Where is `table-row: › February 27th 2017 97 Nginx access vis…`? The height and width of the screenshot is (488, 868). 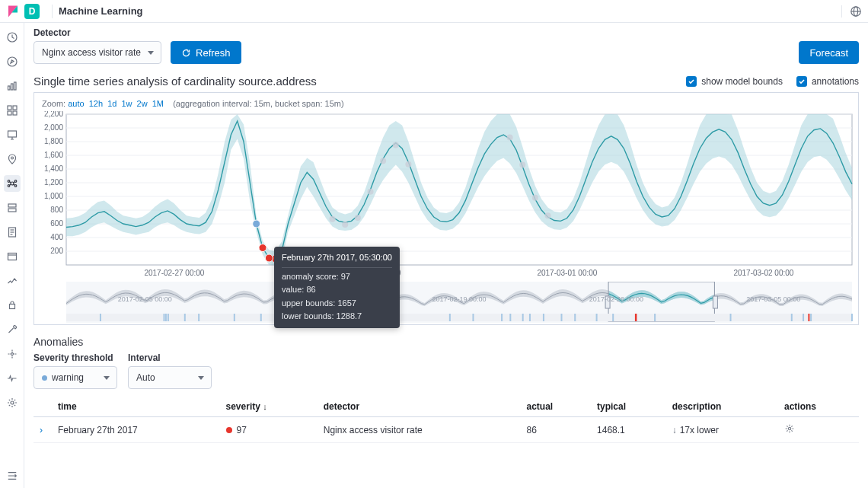 table-row: › February 27th 2017 97 Nginx access vis… is located at coordinates (446, 430).